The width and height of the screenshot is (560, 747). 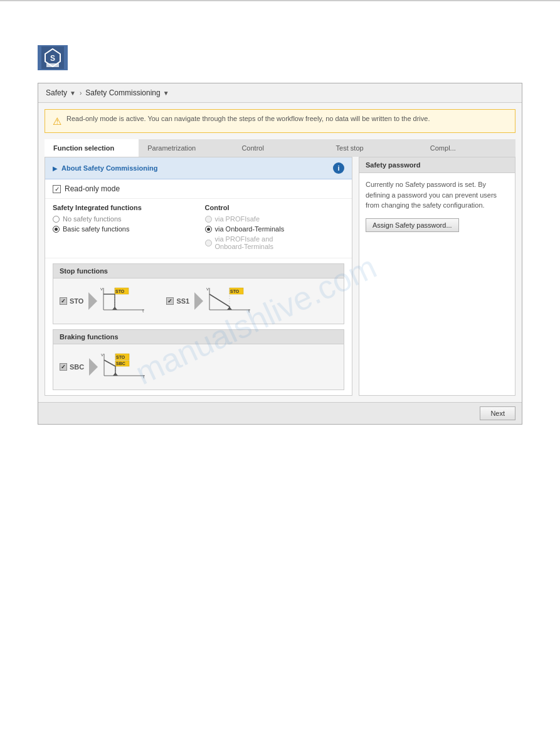 What do you see at coordinates (104, 367) in the screenshot?
I see `sbc-item: SBC v t` at bounding box center [104, 367].